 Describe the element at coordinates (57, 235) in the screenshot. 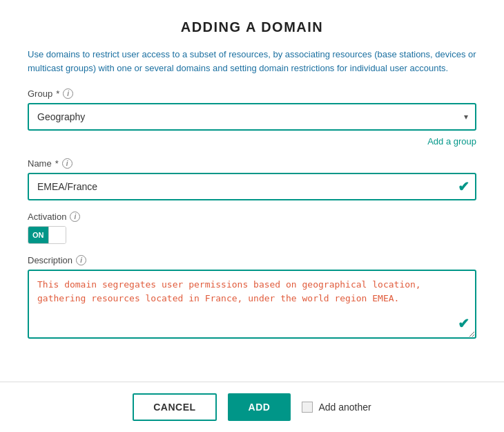

I see `toggle-off-area` at that location.